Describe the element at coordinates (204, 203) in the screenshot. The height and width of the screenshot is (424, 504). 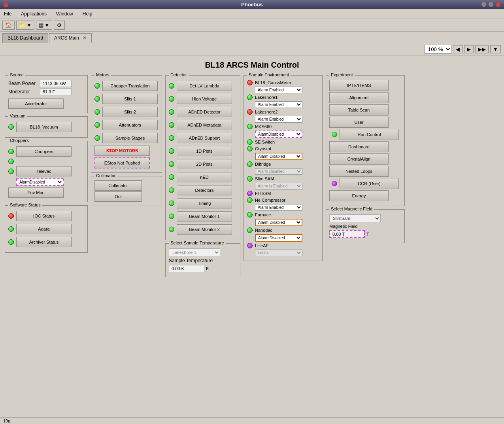
I see `timing-button: Timing` at that location.